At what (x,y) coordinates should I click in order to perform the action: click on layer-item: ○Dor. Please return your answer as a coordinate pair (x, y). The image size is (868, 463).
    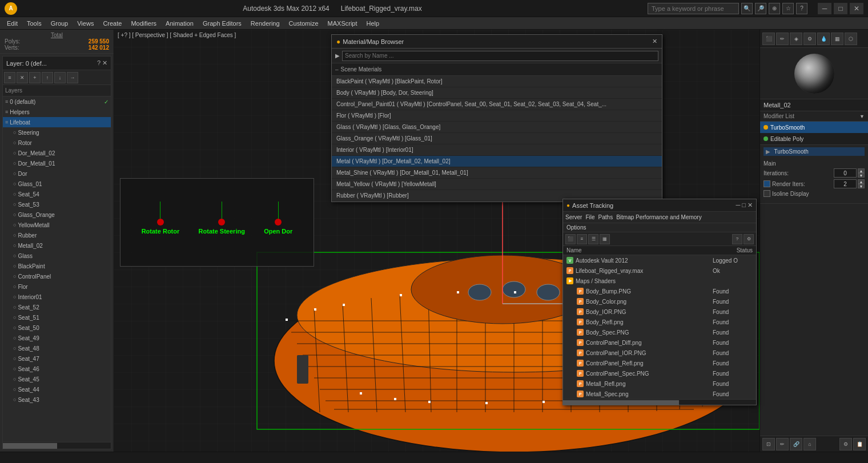
    Looking at the image, I should click on (57, 174).